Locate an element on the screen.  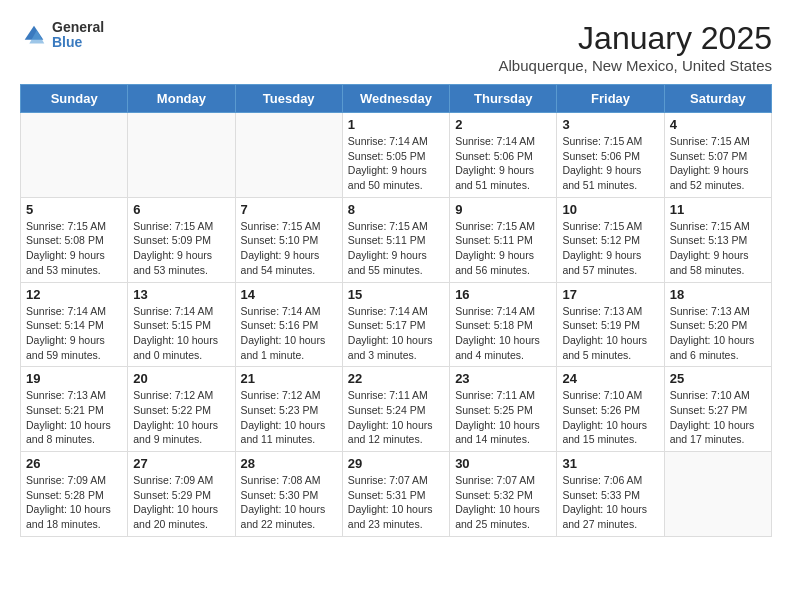
calendar-cell: 26Sunrise: 7:09 AM Sunset: 5:28 PM Dayli… is located at coordinates (74, 494).